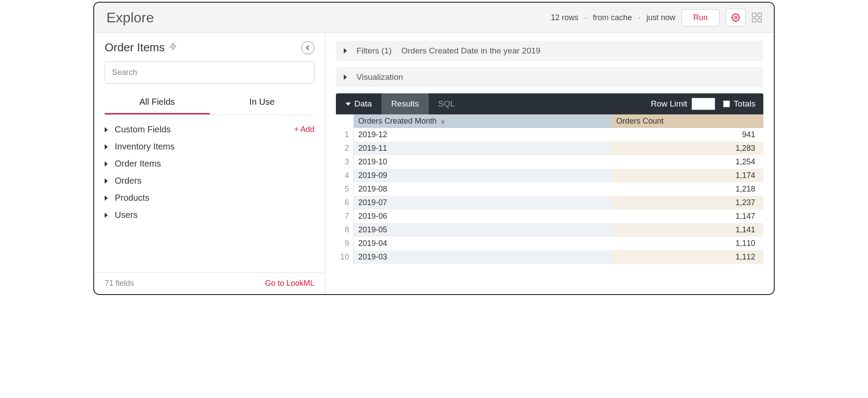 Image resolution: width=868 pixels, height=398 pixels. I want to click on collapse-sidebar-button, so click(308, 48).